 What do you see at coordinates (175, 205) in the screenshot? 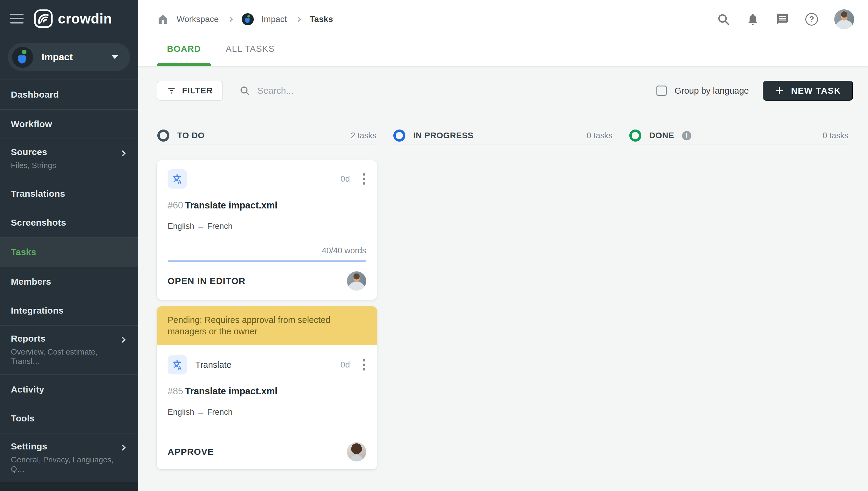
I see `task-id: #60` at bounding box center [175, 205].